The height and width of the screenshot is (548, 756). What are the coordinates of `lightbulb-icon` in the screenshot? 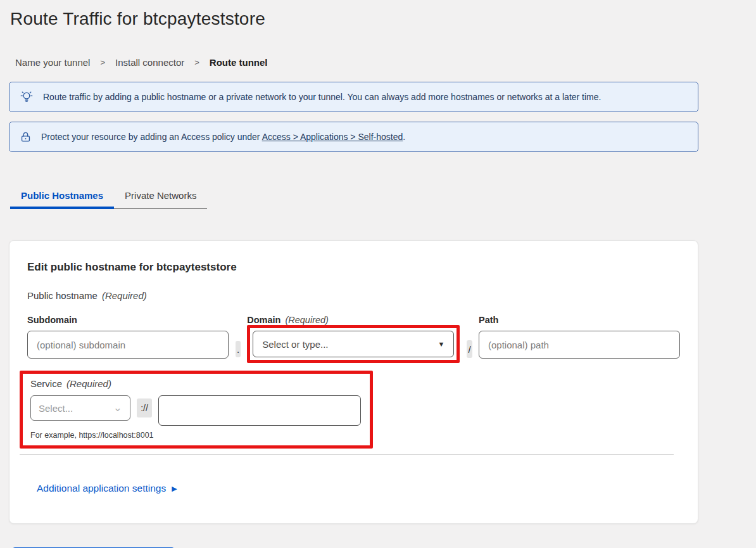 It's located at (27, 97).